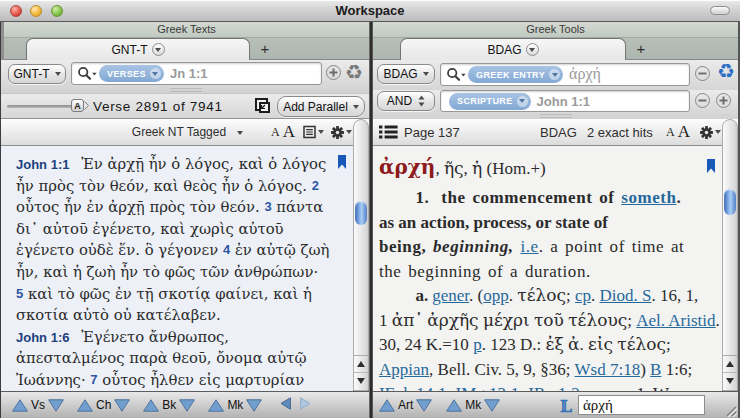 The image size is (740, 418). What do you see at coordinates (529, 246) in the screenshot?
I see `hyperlink: i.e` at bounding box center [529, 246].